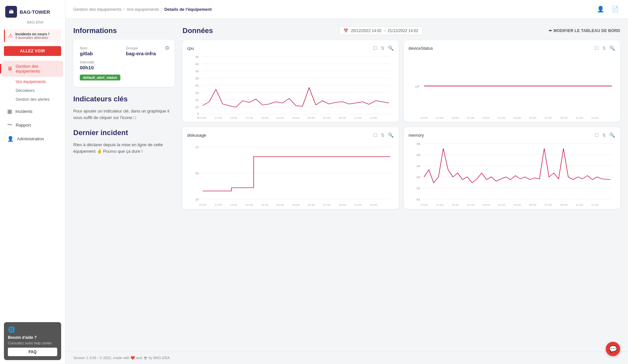 This screenshot has width=628, height=364. What do you see at coordinates (143, 9) in the screenshot?
I see `breadcrumb-item-2: Vos équipements` at bounding box center [143, 9].